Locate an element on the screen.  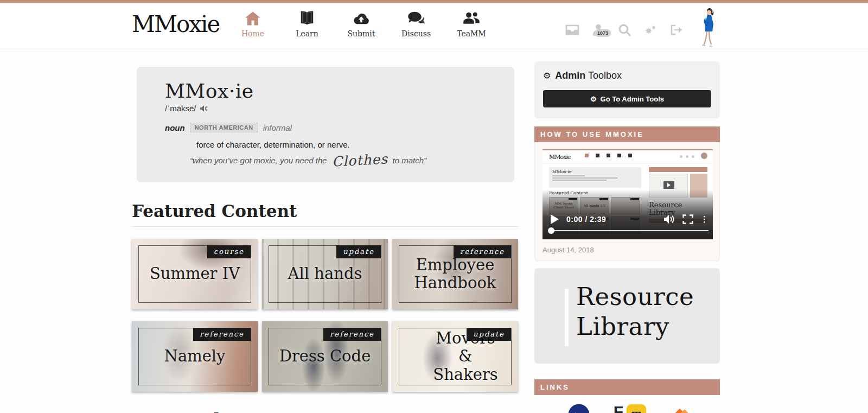
featured-card-movers-shakers: update Movers & Shakers is located at coordinates (455, 357).